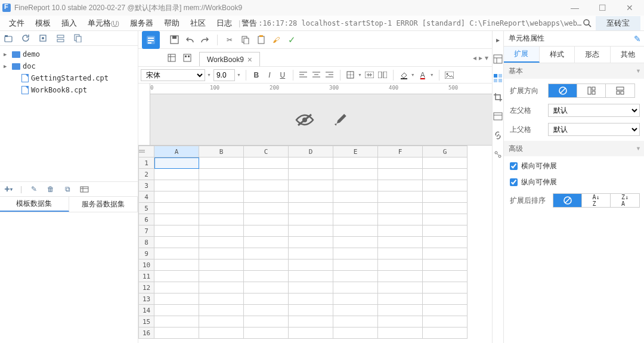 The image size is (644, 343). Describe the element at coordinates (173, 75) in the screenshot. I see `font-family-select: 宋体` at that location.